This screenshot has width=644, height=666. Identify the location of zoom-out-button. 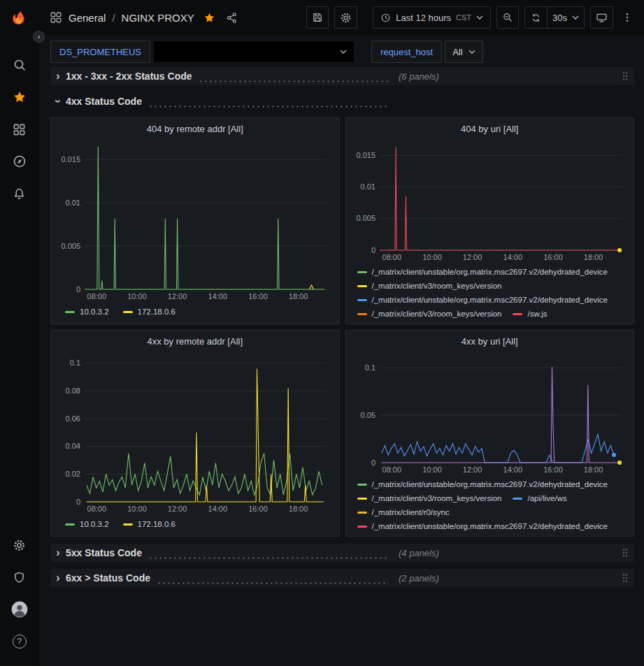
(508, 17).